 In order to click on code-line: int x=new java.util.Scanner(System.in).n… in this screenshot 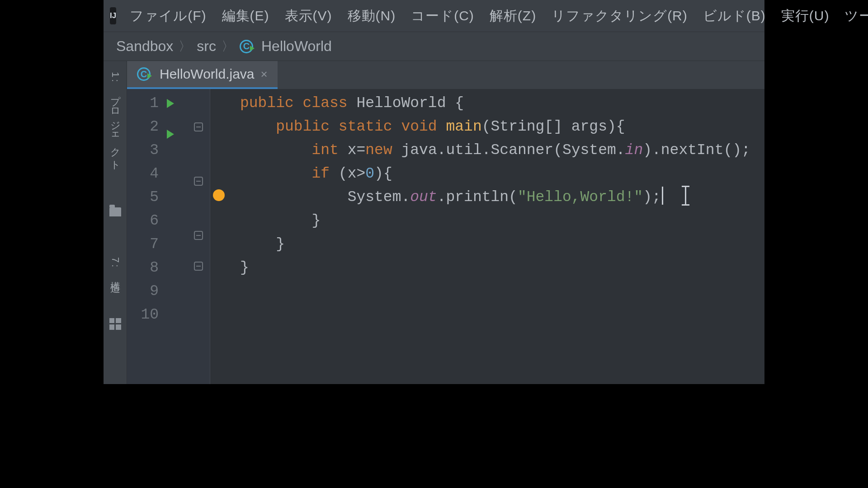, I will do `click(502, 150)`.